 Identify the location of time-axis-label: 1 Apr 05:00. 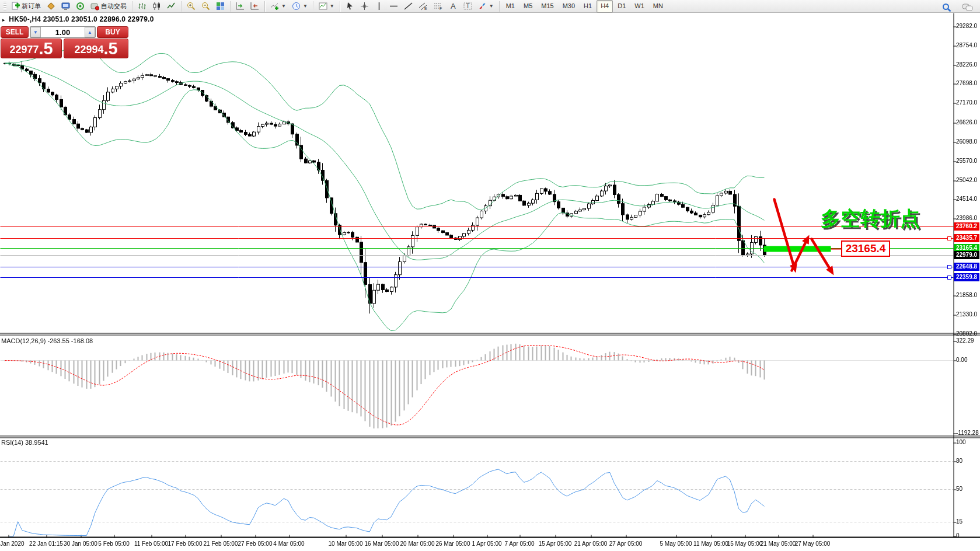
(487, 544).